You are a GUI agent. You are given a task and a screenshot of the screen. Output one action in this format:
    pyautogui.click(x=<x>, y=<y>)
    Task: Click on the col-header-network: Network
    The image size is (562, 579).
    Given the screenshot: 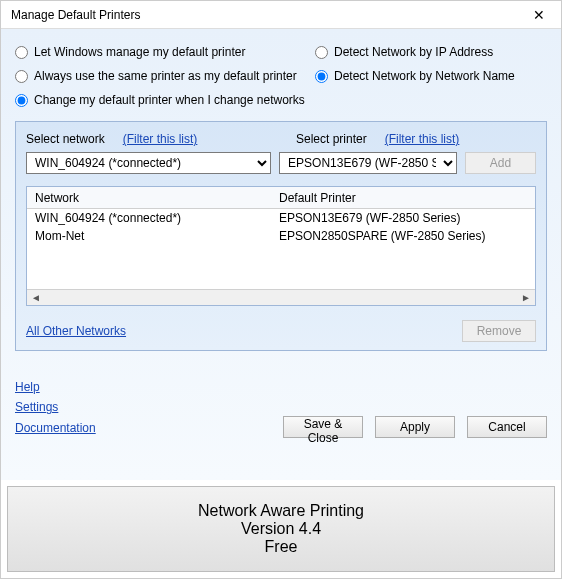 What is the action you would take?
    pyautogui.click(x=150, y=198)
    